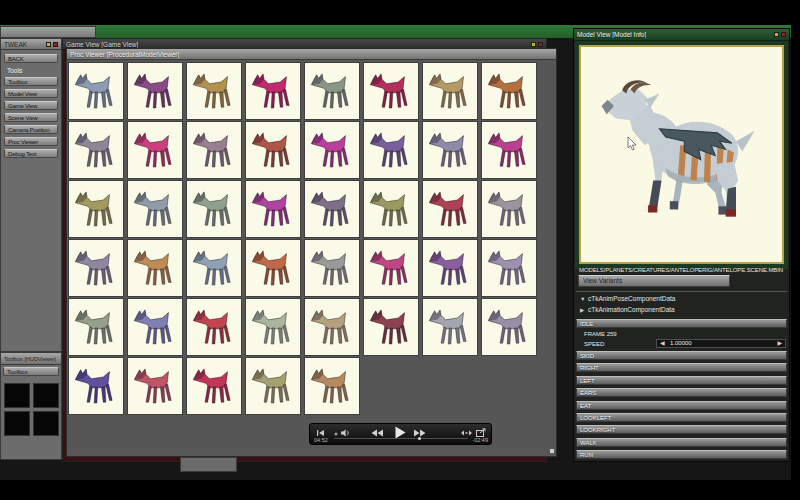  I want to click on seek-bar, so click(401, 438).